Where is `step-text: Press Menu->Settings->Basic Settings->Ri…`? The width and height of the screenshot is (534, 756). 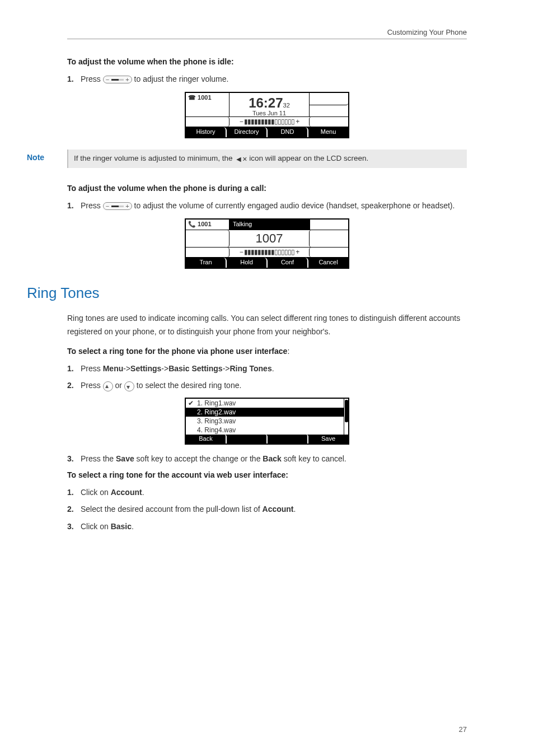 step-text: Press Menu->Settings->Basic Settings->Ri… is located at coordinates (274, 368).